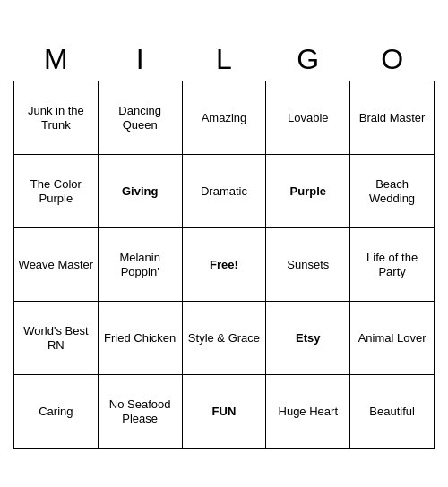 This screenshot has height=487, width=448. I want to click on cell-text-2-4: Life of the Party, so click(392, 265).